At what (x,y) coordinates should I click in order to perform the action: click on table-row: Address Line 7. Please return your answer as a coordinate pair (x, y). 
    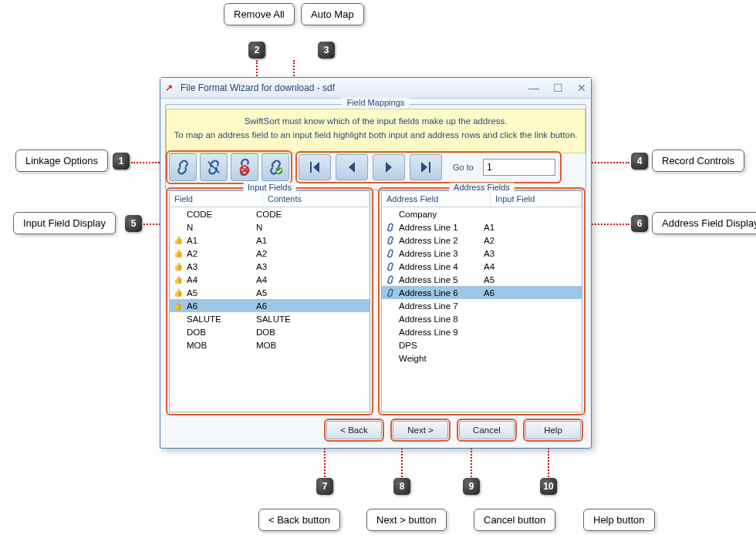
    Looking at the image, I should click on (481, 305).